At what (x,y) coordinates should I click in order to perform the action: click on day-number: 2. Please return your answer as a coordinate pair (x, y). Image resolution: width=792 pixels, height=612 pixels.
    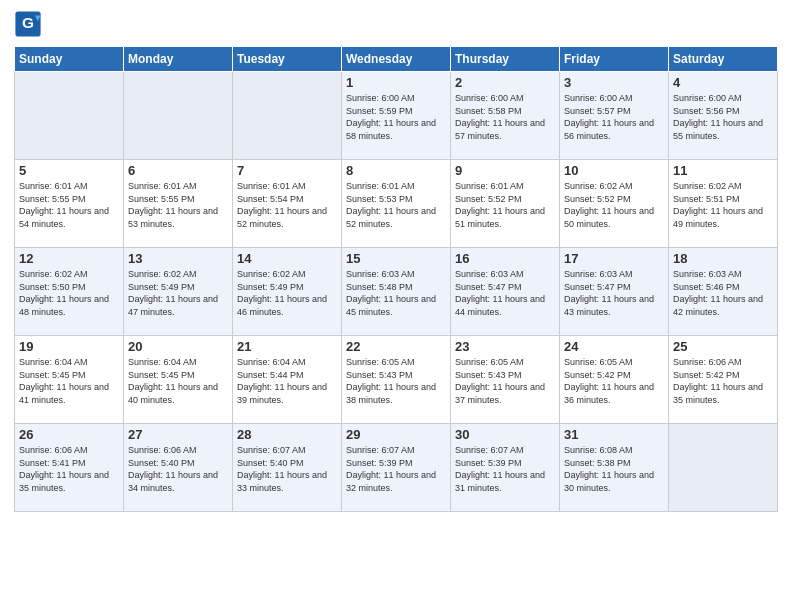
    Looking at the image, I should click on (505, 82).